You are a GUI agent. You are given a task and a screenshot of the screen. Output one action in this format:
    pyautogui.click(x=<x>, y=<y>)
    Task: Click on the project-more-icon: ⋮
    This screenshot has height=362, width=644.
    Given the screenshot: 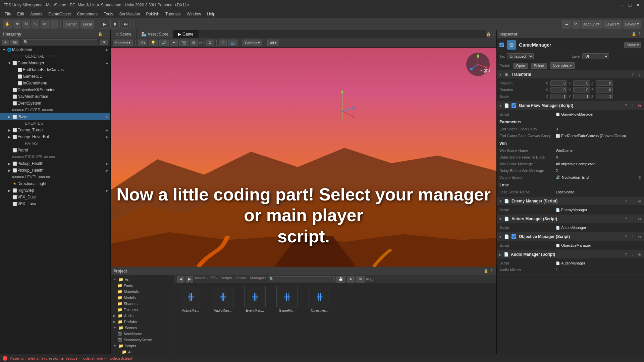 What is the action you would take?
    pyautogui.click(x=492, y=271)
    